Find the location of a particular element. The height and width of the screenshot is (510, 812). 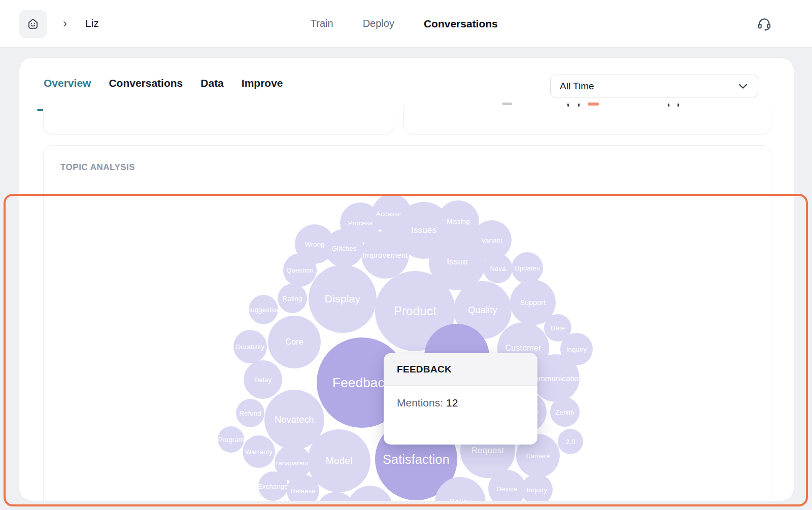

tooltip-title: FEEDBACK is located at coordinates (424, 369).